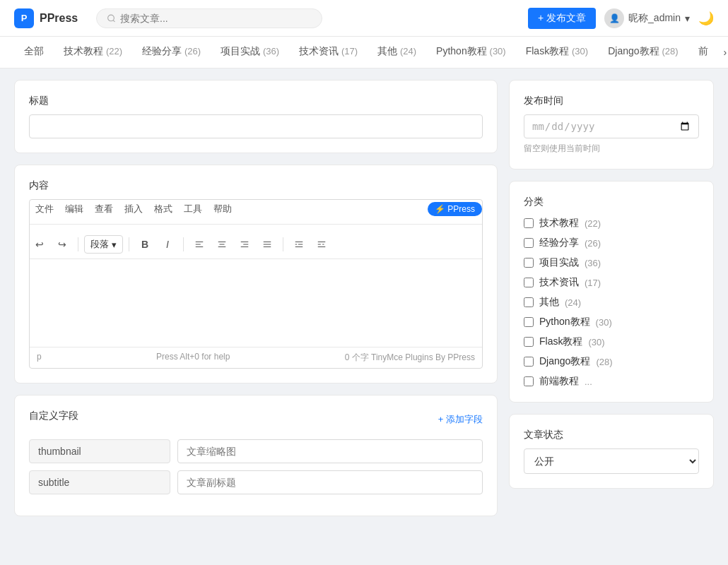 The height and width of the screenshot is (565, 728). Describe the element at coordinates (611, 101) in the screenshot. I see `publish-time-label: 发布时间` at that location.